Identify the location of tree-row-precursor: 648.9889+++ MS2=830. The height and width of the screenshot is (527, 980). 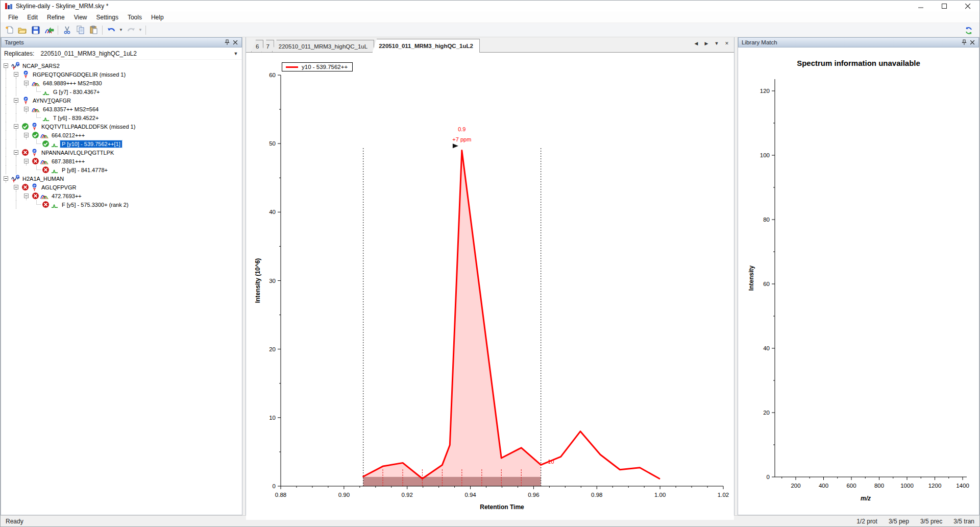
(121, 83).